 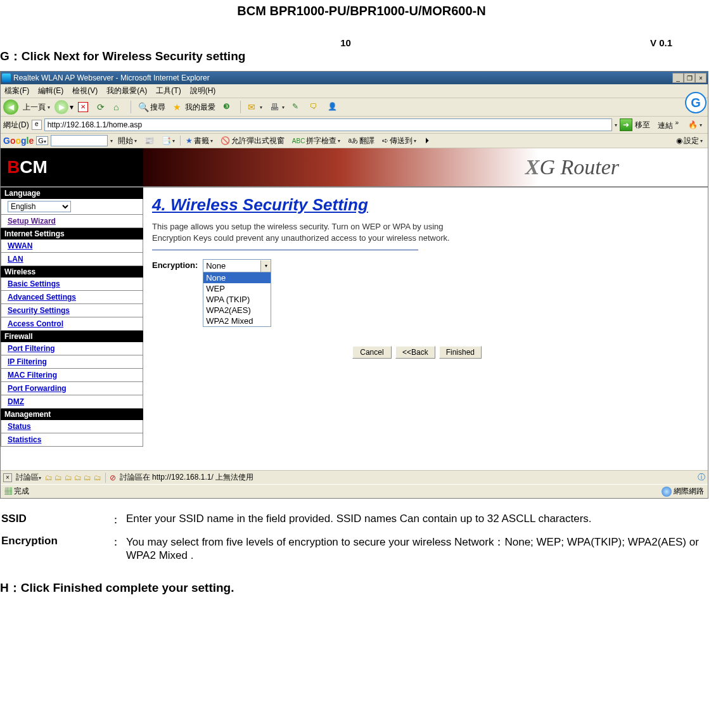 What do you see at coordinates (701, 478) in the screenshot?
I see `discuss-help-icon: ⓘ` at bounding box center [701, 478].